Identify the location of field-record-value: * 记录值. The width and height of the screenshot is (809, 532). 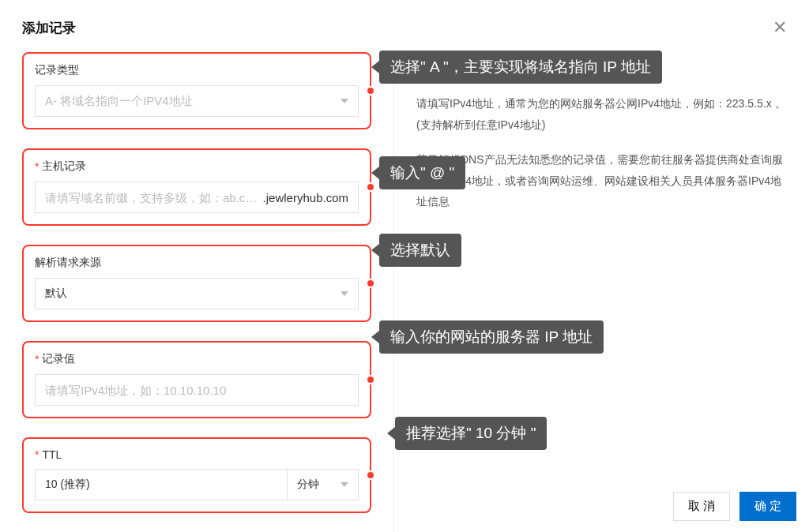
(197, 380).